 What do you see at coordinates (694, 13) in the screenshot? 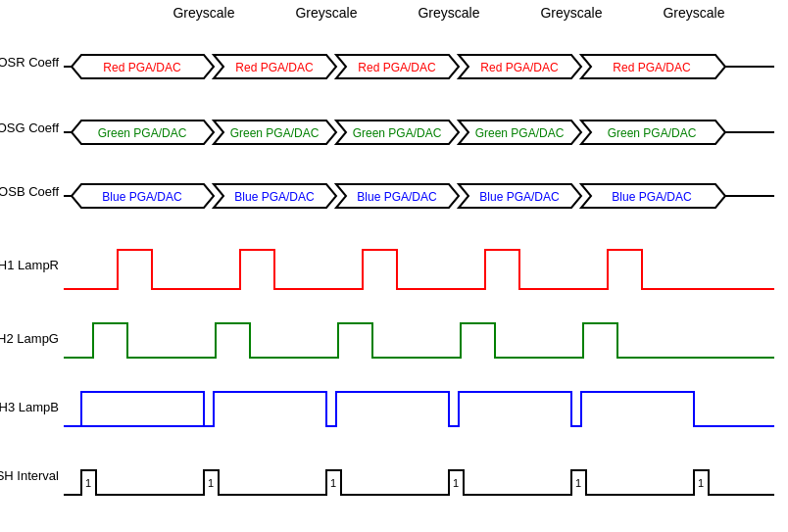
I see `greyscale-label-5: Greyscale` at bounding box center [694, 13].